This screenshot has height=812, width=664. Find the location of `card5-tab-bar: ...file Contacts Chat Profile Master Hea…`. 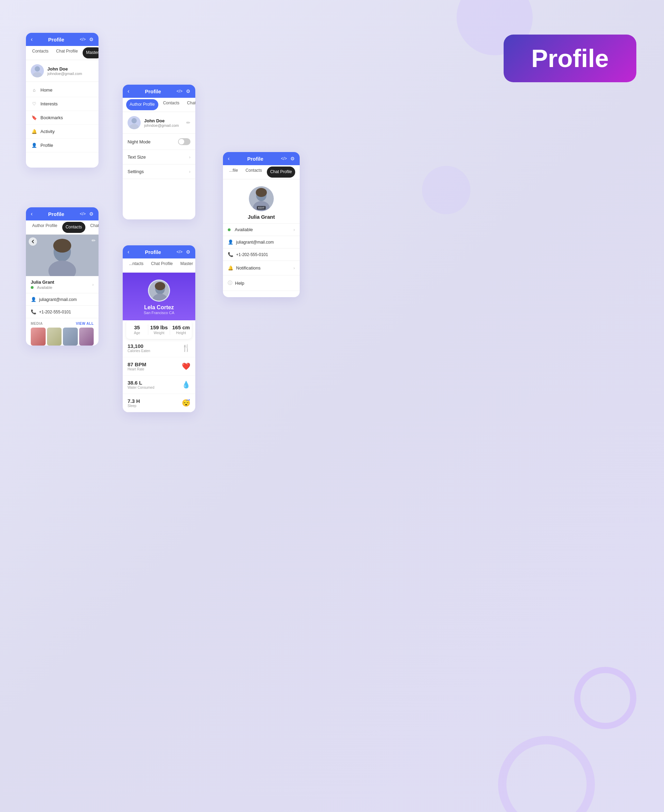

card5-tab-bar: ...file Contacts Chat Profile Master Hea… is located at coordinates (262, 172).